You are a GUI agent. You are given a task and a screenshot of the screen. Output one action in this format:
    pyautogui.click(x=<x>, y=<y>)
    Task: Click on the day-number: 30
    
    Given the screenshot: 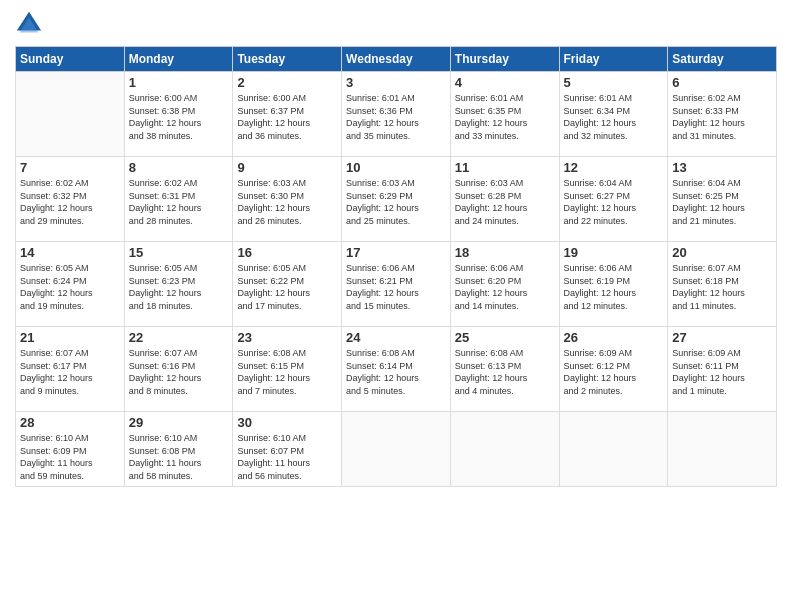 What is the action you would take?
    pyautogui.click(x=287, y=422)
    